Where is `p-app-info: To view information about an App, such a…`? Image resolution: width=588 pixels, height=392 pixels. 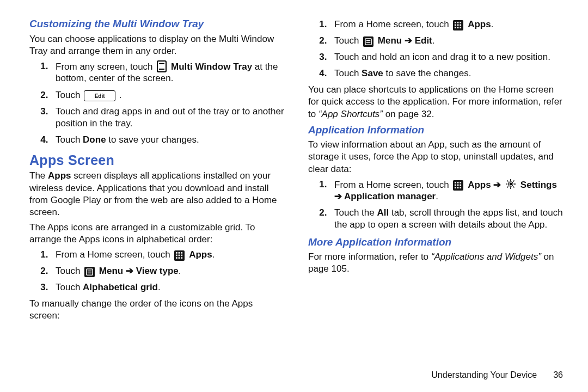 p-app-info: To view information about an App, such a… is located at coordinates (436, 157).